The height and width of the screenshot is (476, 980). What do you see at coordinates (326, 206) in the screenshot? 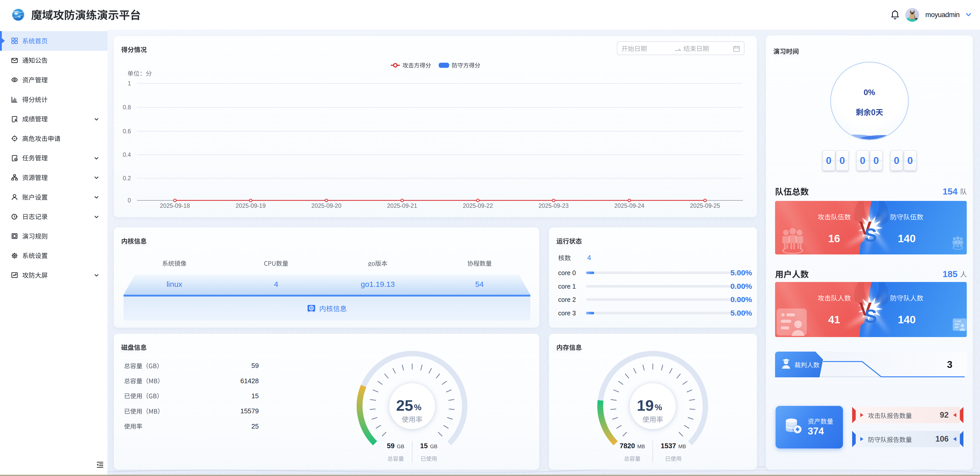
I see `svg-text: 2025-09-20` at bounding box center [326, 206].